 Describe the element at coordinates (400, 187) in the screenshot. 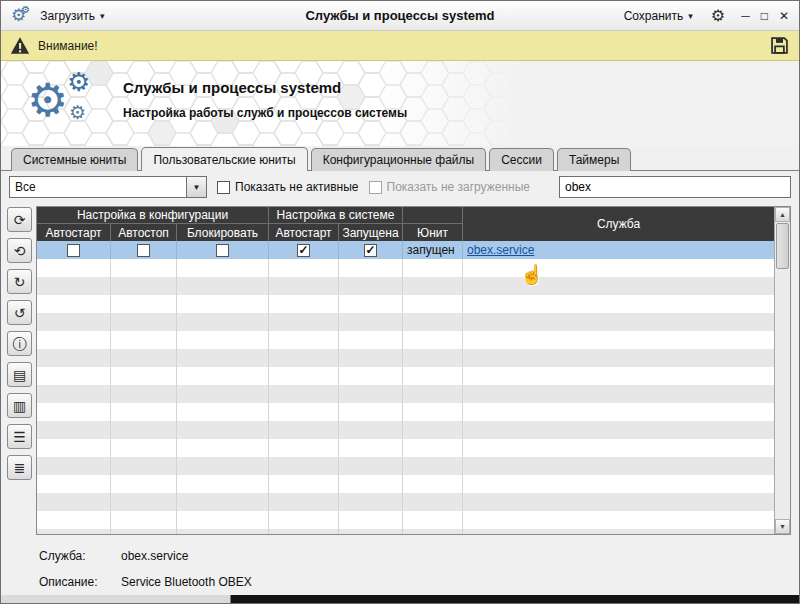

I see `filter-row: Все ▼ Показать не активные Показать не з…` at that location.